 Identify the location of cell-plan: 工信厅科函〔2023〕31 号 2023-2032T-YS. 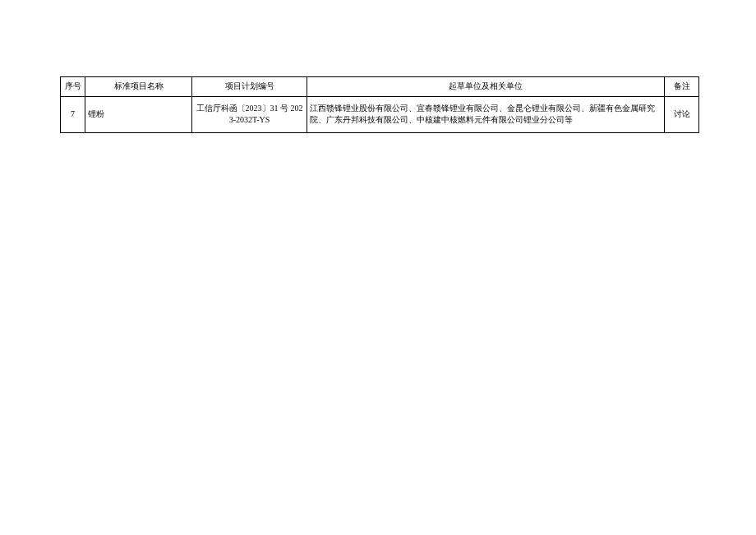
(250, 114).